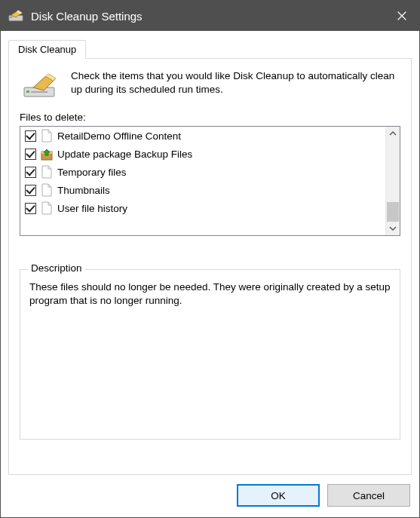 The height and width of the screenshot is (518, 420). I want to click on titlebar: Disk Cleanup Settings, so click(210, 16).